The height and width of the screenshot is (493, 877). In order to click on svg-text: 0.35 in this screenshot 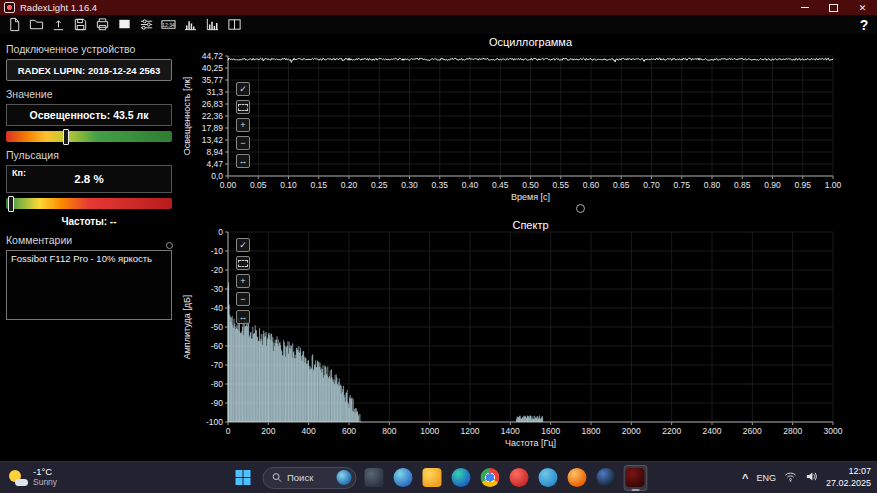, I will do `click(440, 185)`.